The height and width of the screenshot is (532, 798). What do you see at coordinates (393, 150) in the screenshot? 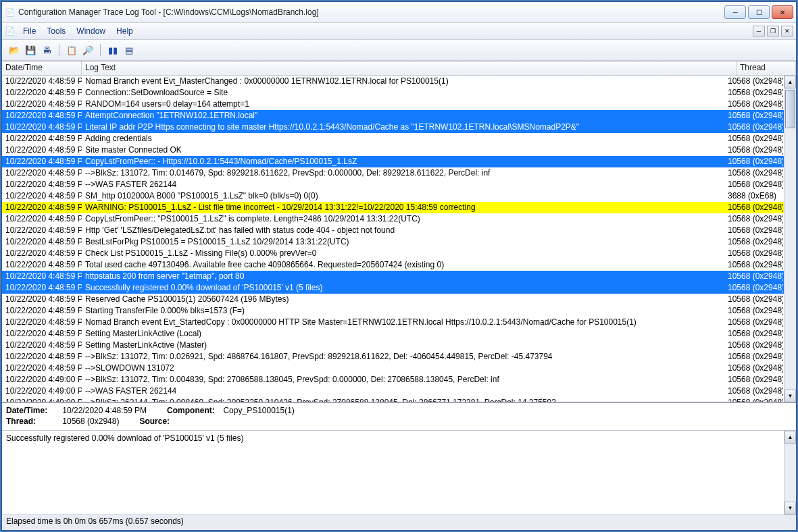
I see `log-row: 10/22/2020 4:48:59 PMSite master Connect…` at bounding box center [393, 150].